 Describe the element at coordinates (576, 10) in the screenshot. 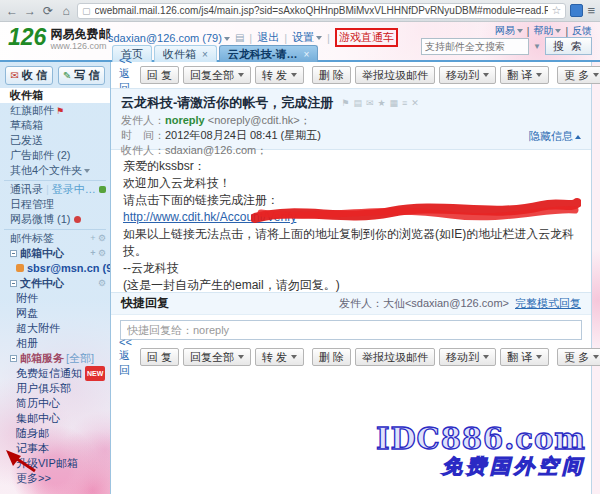

I see `extension-icon` at that location.